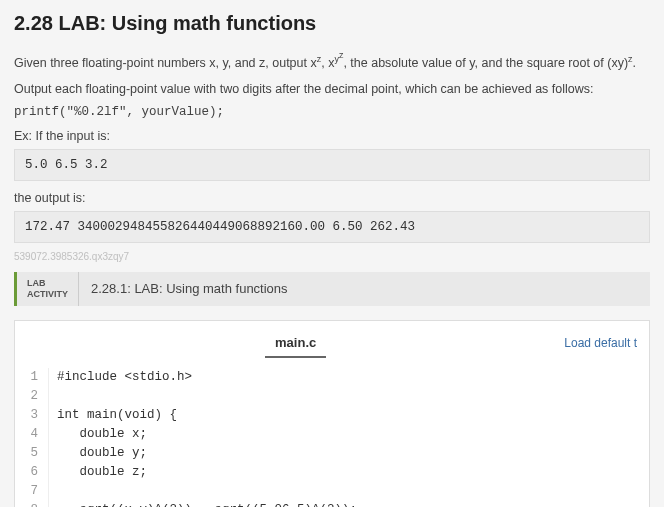 This screenshot has height=507, width=664. Describe the element at coordinates (48, 284) in the screenshot. I see `badge-line-1: LAB` at that location.